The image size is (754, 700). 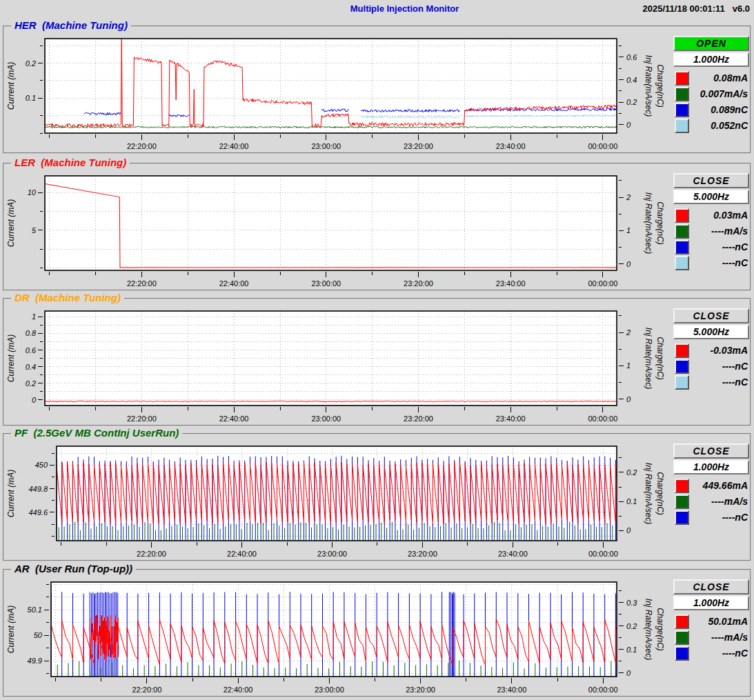 What do you see at coordinates (71, 25) in the screenshot?
I see `panel-title-her: HER (Machine Tuning)` at bounding box center [71, 25].